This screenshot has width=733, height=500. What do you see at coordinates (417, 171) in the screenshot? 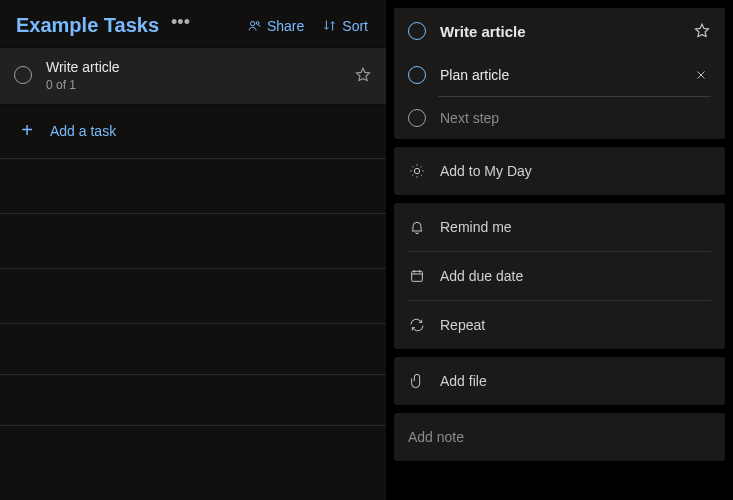
I see `sun-icon` at bounding box center [417, 171].